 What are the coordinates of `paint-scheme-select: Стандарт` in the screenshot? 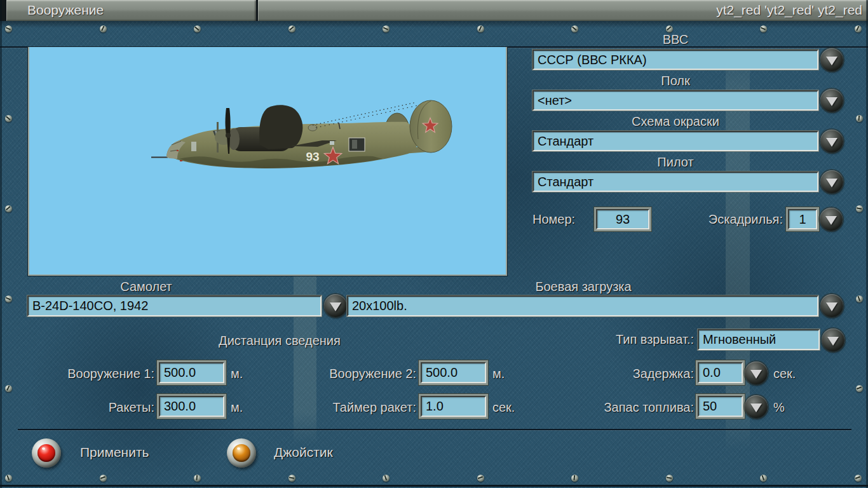 It's located at (675, 141).